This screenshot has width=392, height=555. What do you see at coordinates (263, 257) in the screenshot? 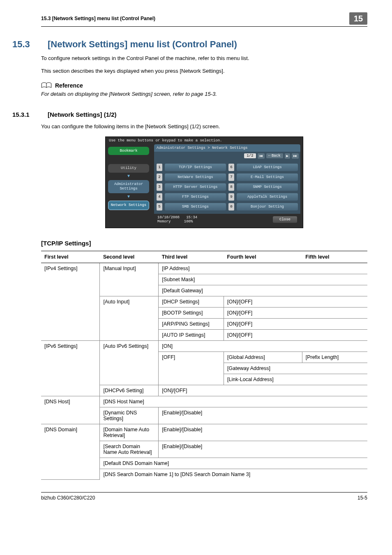
I see `col-fourth: Fourth level` at bounding box center [263, 257].